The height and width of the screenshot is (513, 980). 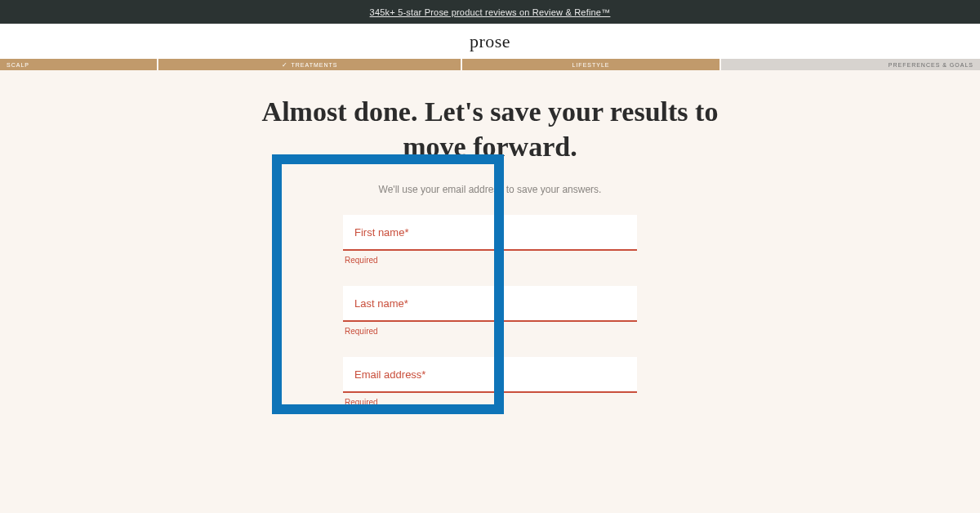 I want to click on first-name-input, so click(x=490, y=233).